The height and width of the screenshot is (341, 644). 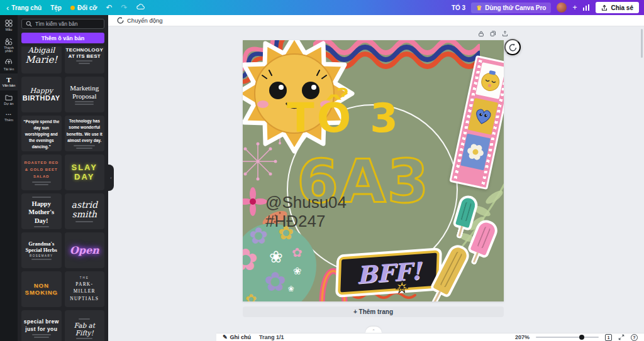 What do you see at coordinates (9, 114) in the screenshot?
I see `more-dots-icon: •••` at bounding box center [9, 114].